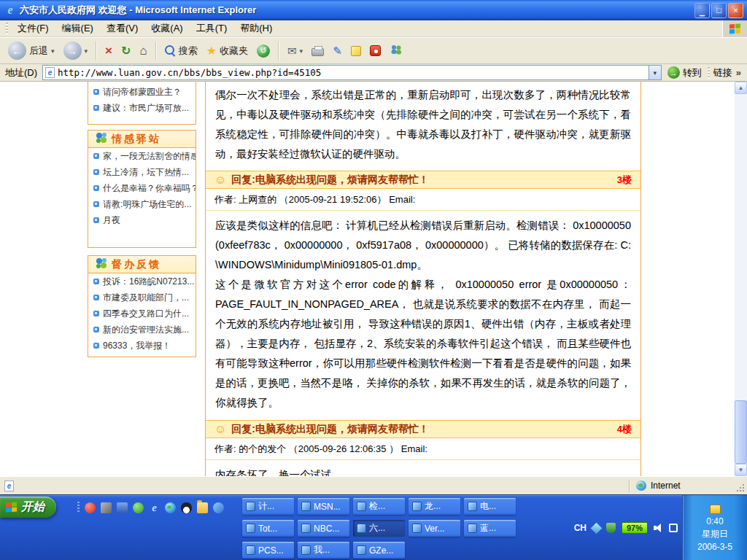  What do you see at coordinates (374, 10) in the screenshot?
I see `window-titlebar: e 六安市人民政府网 欢迎您 - Microsoft Internet Expl…` at bounding box center [374, 10].